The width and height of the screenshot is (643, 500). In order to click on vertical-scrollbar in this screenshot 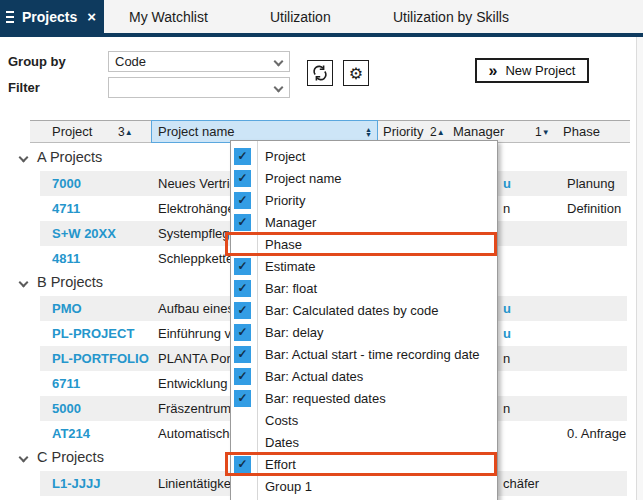, I will do `click(640, 268)`.